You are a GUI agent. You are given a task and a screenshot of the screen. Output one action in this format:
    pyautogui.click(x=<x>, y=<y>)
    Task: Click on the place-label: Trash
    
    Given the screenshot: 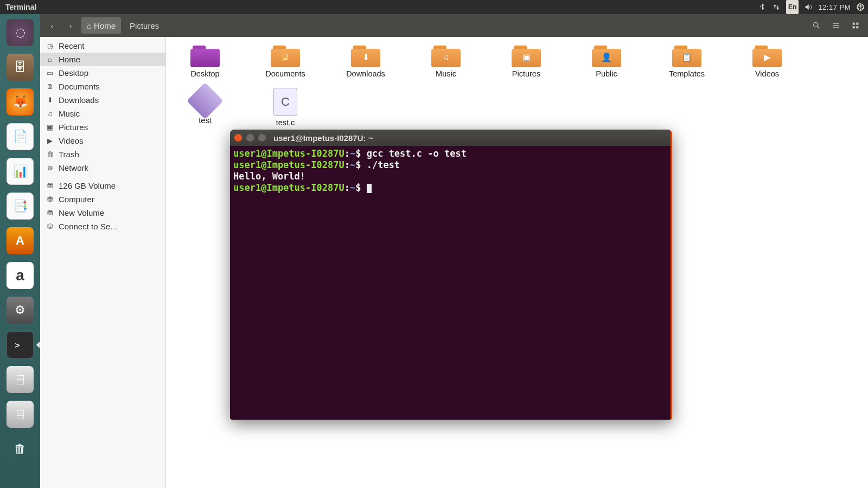 What is the action you would take?
    pyautogui.click(x=69, y=154)
    